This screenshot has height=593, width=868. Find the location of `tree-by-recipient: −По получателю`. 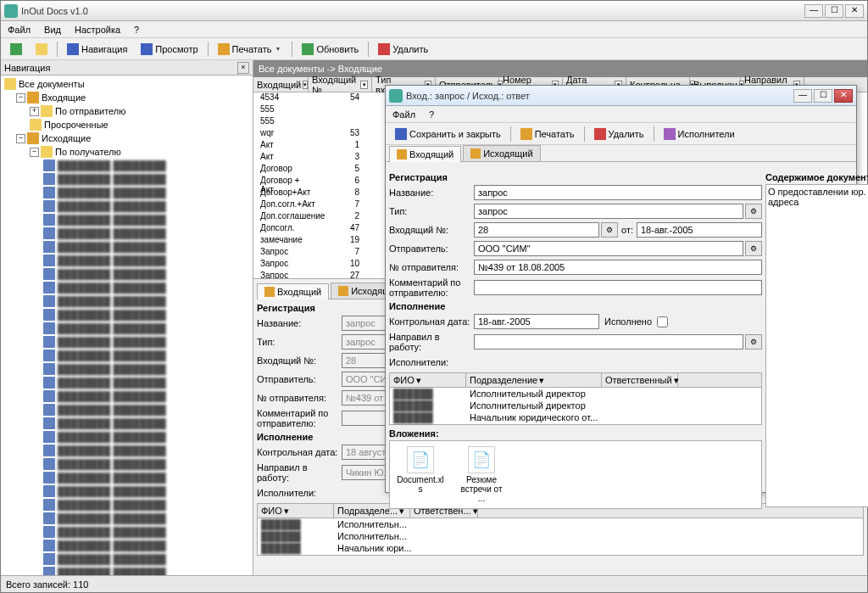

tree-by-recipient: −По получателю is located at coordinates (127, 152).